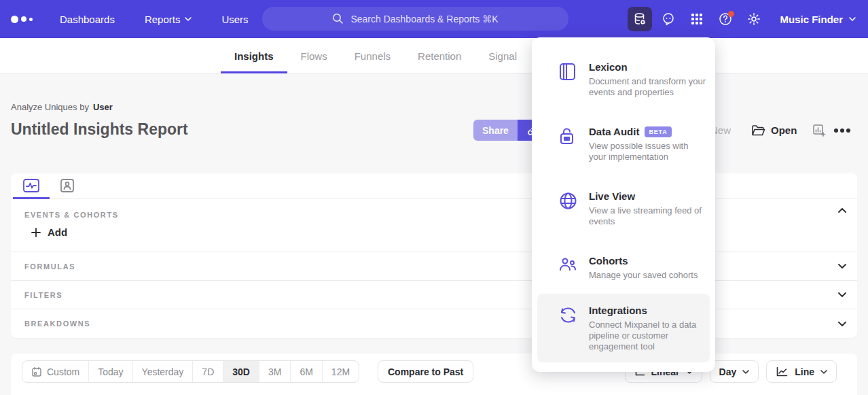 This screenshot has width=868, height=395. What do you see at coordinates (67, 186) in the screenshot?
I see `profile-icon` at bounding box center [67, 186].